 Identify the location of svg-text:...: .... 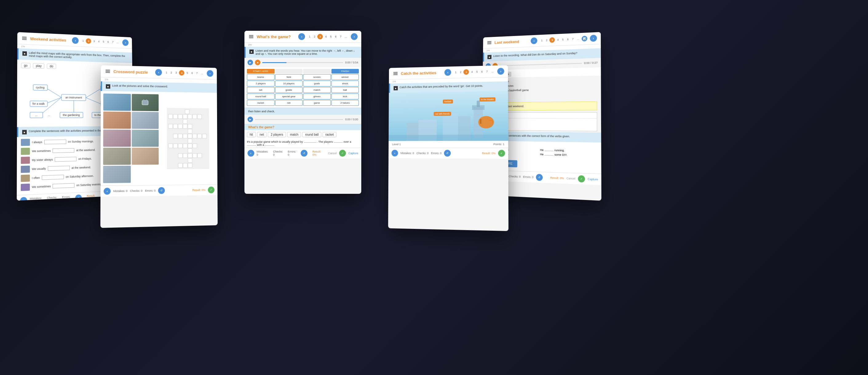
(36, 115).